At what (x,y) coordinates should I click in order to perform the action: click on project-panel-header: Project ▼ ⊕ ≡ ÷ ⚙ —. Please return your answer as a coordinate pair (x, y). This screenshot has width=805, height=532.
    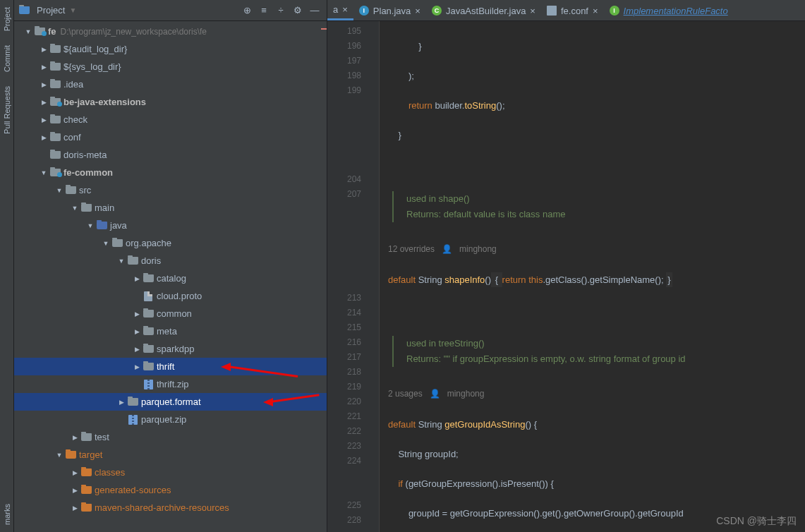
    Looking at the image, I should click on (171, 11).